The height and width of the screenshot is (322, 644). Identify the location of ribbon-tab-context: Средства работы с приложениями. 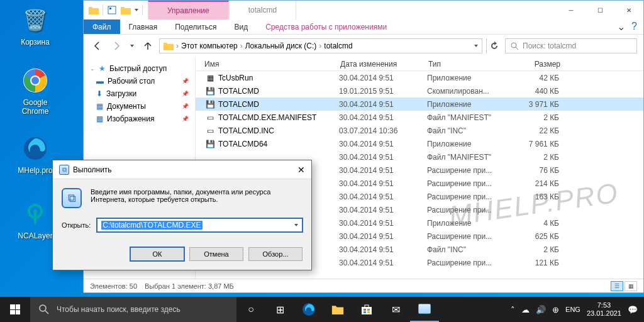
(326, 26).